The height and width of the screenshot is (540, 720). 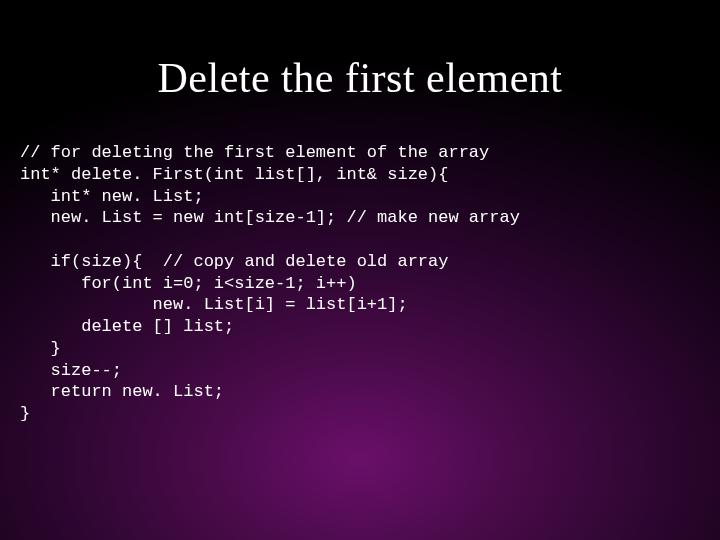 What do you see at coordinates (112, 196) in the screenshot?
I see `code-line: int* new. List;` at bounding box center [112, 196].